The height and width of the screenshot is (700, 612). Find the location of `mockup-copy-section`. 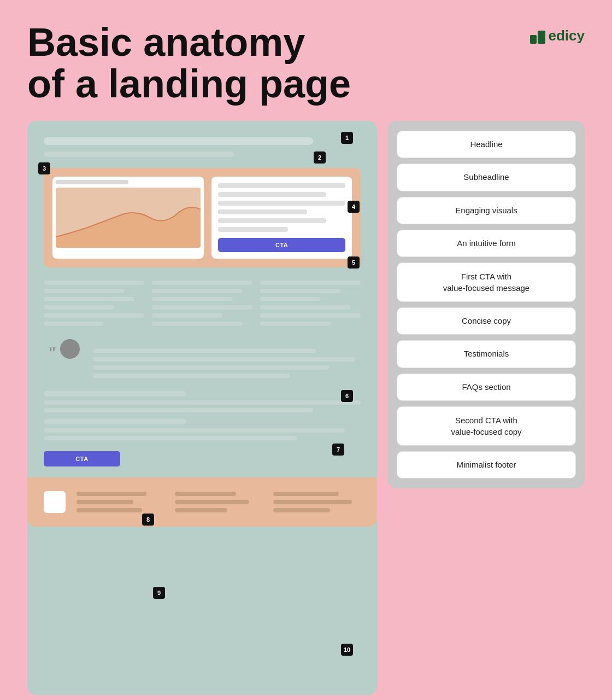

mockup-copy-section is located at coordinates (202, 303).